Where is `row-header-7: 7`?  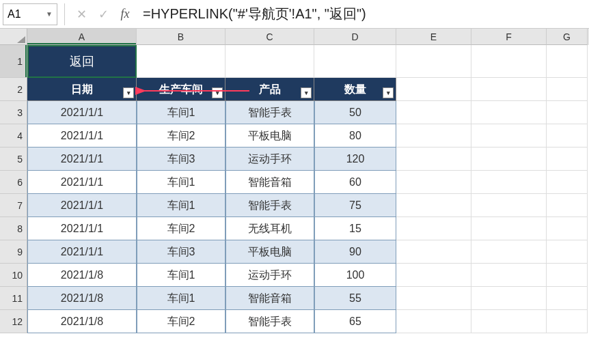 row-header-7: 7 is located at coordinates (14, 206).